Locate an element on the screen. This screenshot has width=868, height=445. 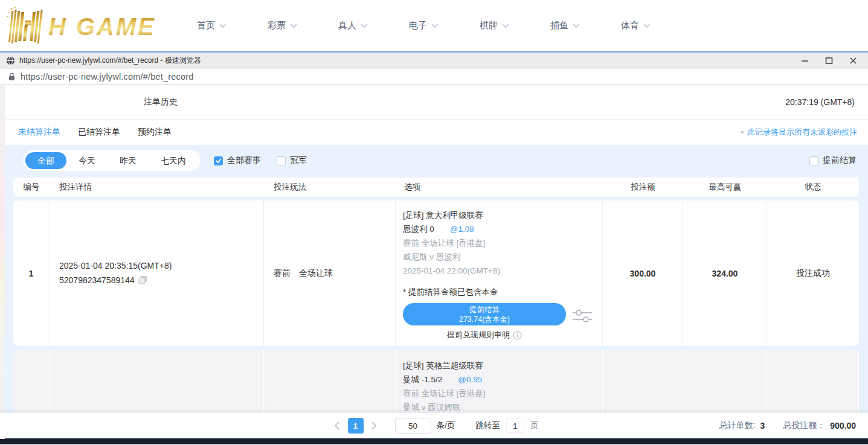
date-range-segments: 全部 今天 昨天 七天内 is located at coordinates (112, 161).